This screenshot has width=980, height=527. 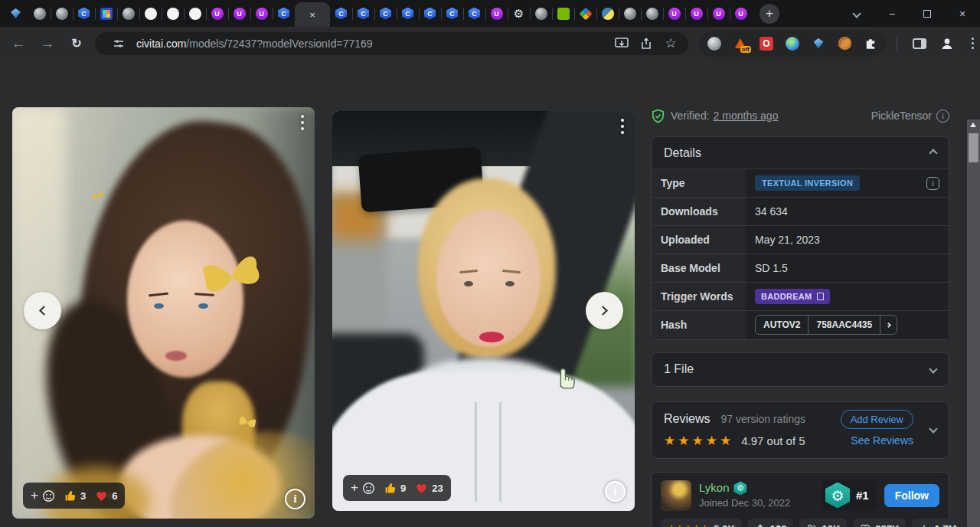 What do you see at coordinates (792, 44) in the screenshot?
I see `extension-earth-icon` at bounding box center [792, 44].